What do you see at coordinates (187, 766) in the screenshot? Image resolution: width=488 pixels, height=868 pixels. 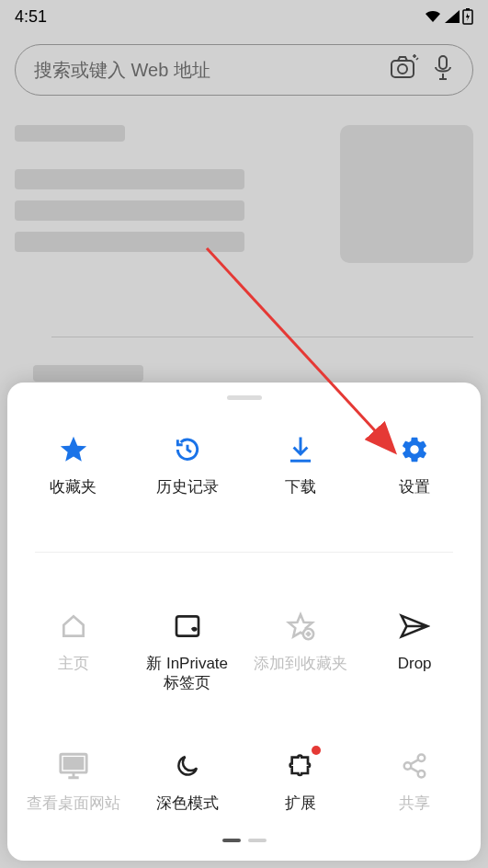 I see `moon-icon` at bounding box center [187, 766].